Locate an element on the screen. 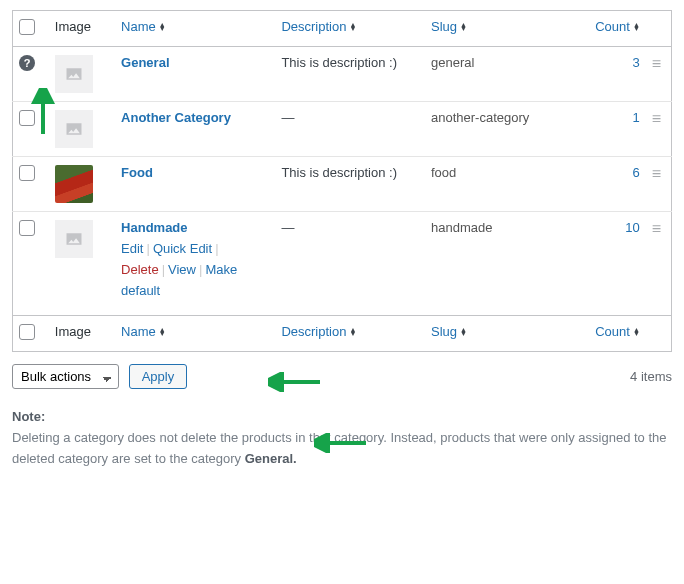  table-row: ?GeneralThis is description :)general3≡ is located at coordinates (342, 74).